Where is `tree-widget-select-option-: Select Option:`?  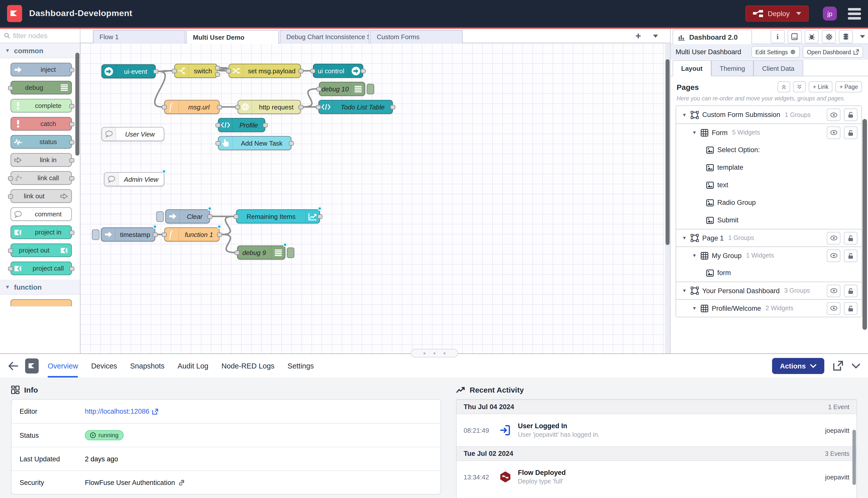 tree-widget-select-option-: Select Option: is located at coordinates (769, 150).